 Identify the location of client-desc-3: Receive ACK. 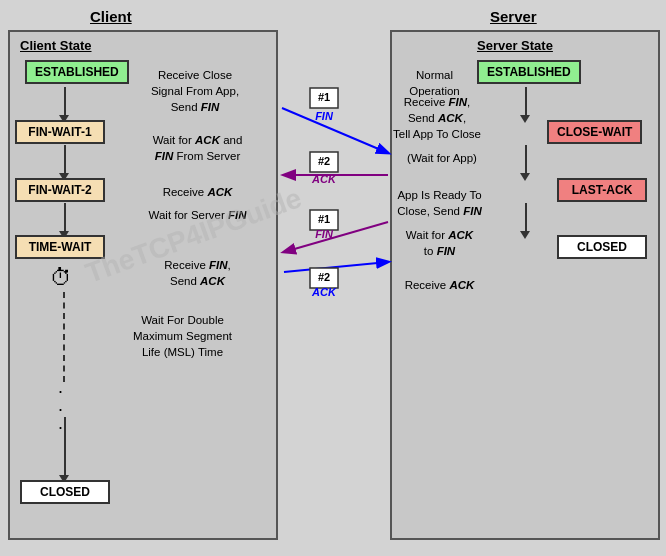
(198, 192).